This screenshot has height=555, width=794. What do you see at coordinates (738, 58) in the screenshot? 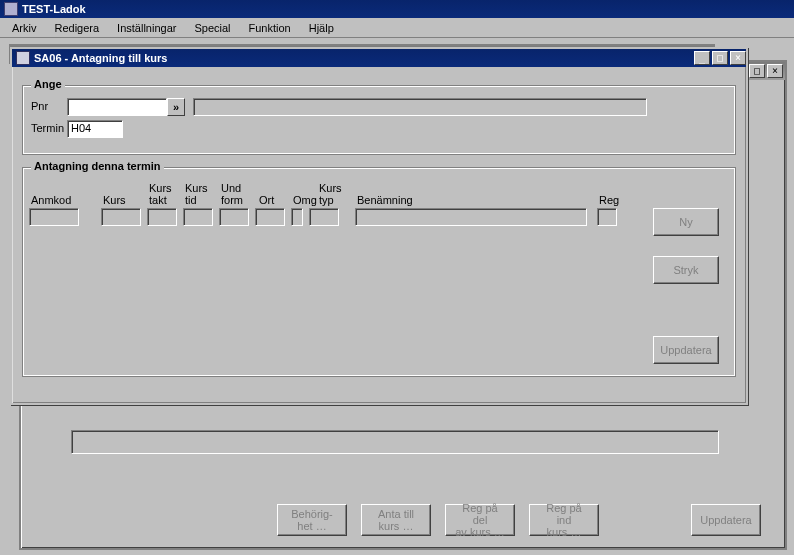
I see `sa06-close-button: ×` at bounding box center [738, 58].